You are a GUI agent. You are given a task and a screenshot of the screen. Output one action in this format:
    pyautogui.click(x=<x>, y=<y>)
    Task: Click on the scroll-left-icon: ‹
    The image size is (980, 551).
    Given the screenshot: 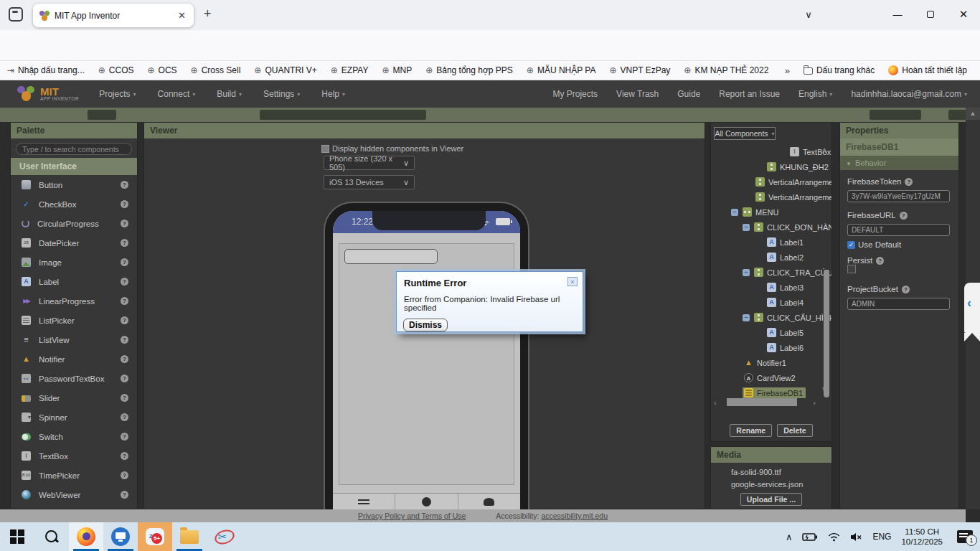 What is the action you would take?
    pyautogui.click(x=715, y=402)
    